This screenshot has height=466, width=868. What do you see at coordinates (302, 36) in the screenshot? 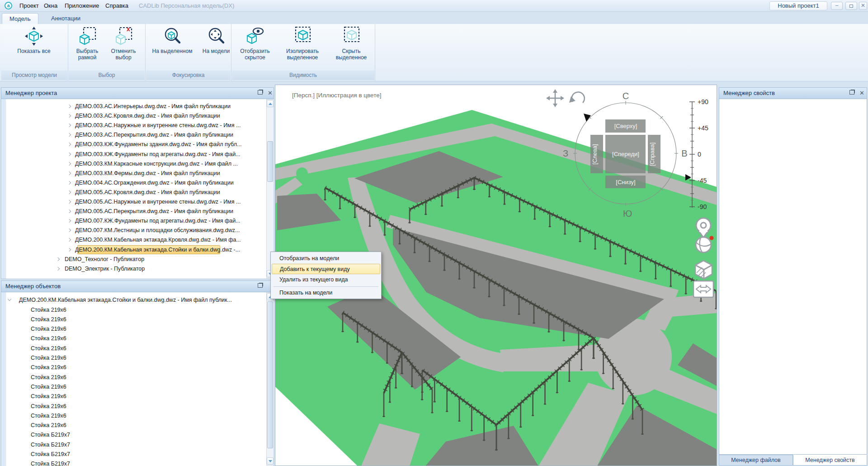
I see `cube-isolate-icon` at bounding box center [302, 36].